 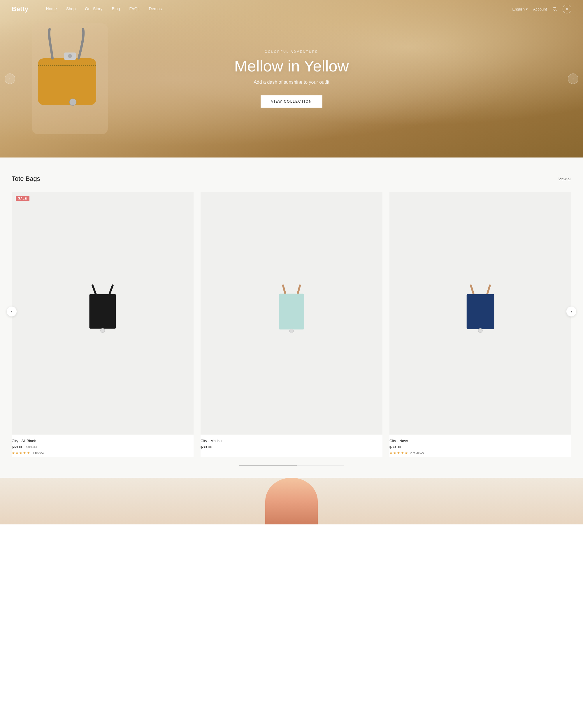 I want to click on carousel-progress, so click(x=292, y=466).